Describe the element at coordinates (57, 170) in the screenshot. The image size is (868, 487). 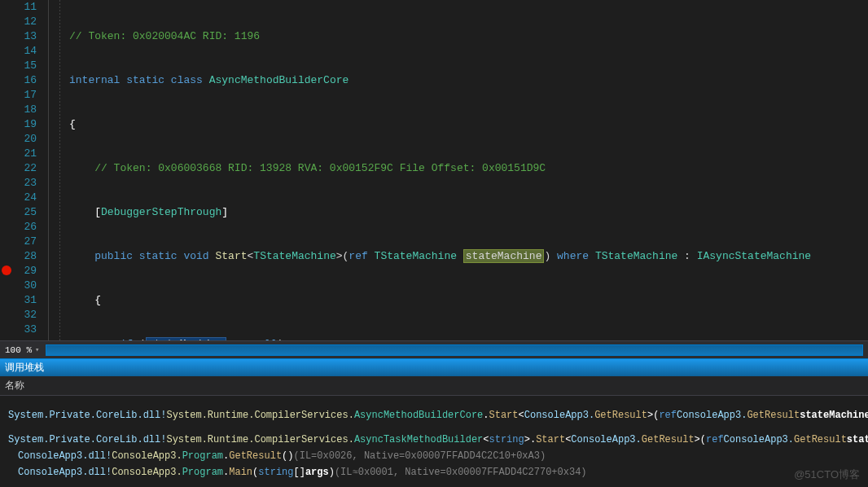
I see `indent-guides` at that location.